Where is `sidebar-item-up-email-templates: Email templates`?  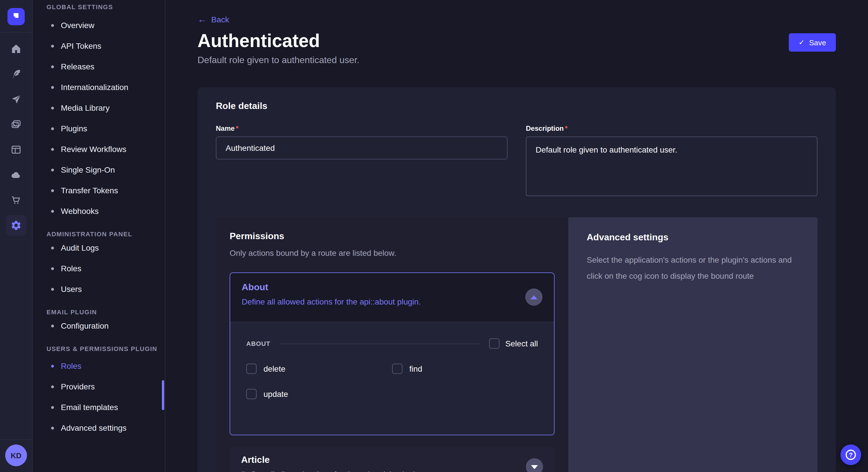
sidebar-item-up-email-templates: Email templates is located at coordinates (99, 407).